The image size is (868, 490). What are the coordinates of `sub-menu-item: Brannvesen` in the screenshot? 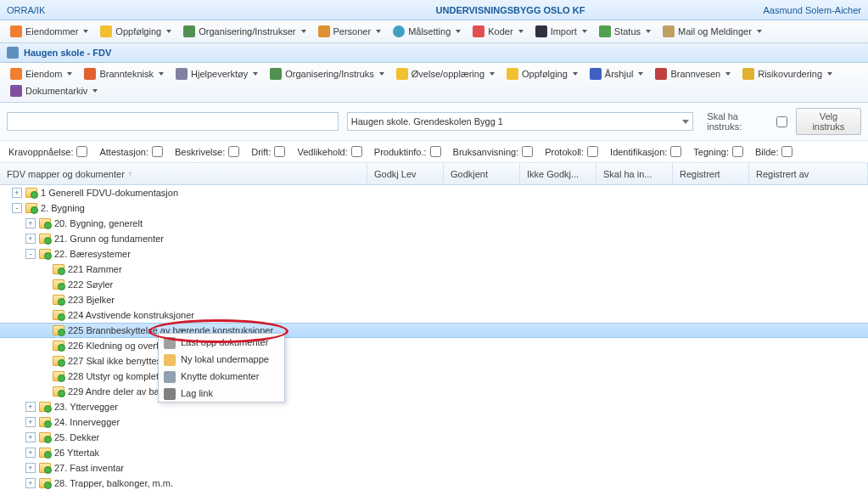 It's located at (692, 74).